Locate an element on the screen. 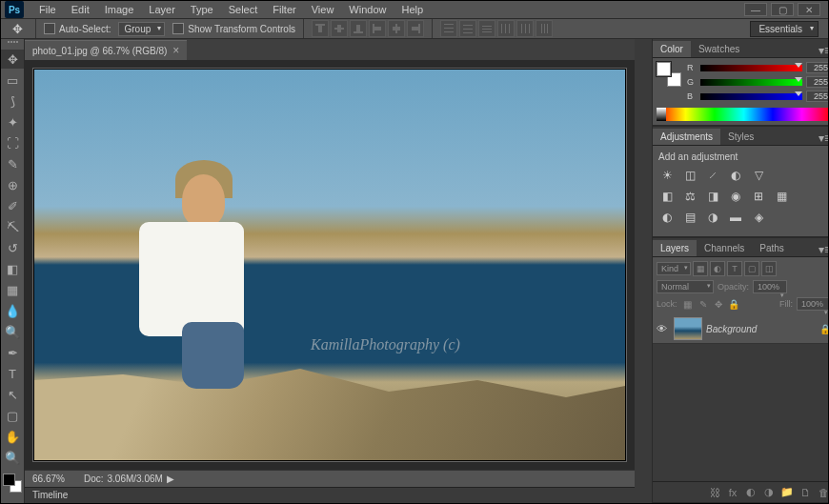  shape-tool: ▢ is located at coordinates (12, 415).